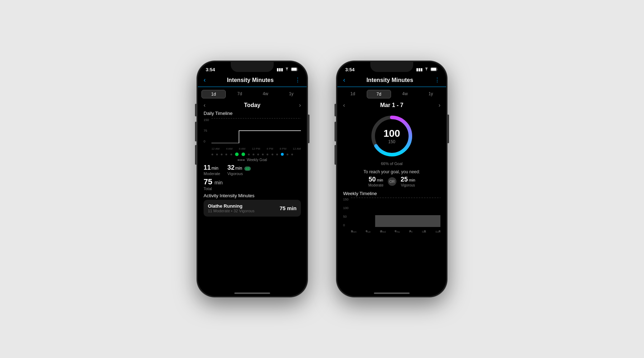  What do you see at coordinates (214, 94) in the screenshot?
I see `tab-1d: 1d` at bounding box center [214, 94].